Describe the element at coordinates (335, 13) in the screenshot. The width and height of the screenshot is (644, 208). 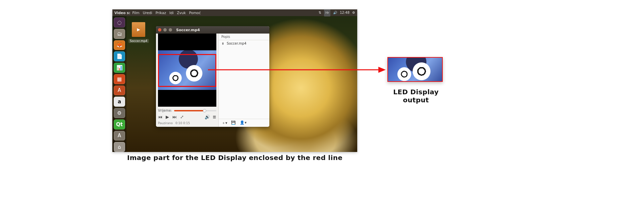
I see `volume-indicator-icon: 🔊` at that location.